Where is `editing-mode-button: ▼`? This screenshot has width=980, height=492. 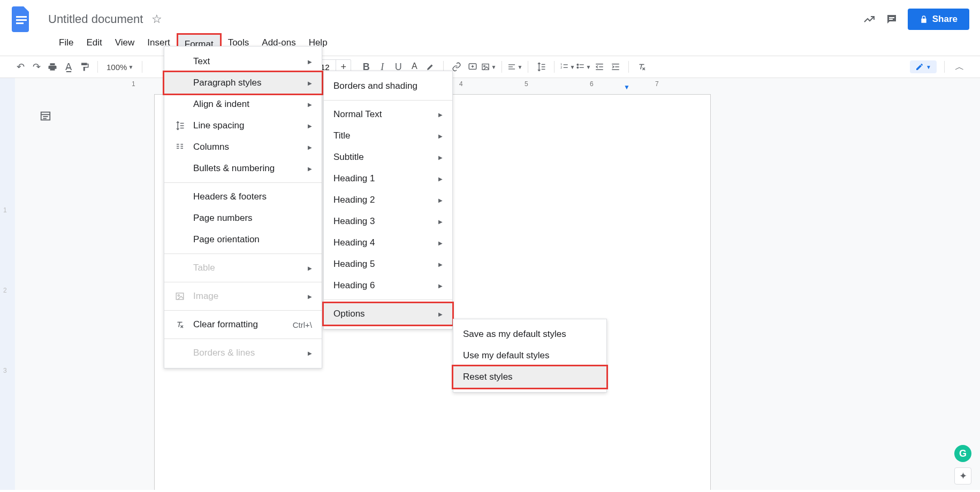 editing-mode-button: ▼ is located at coordinates (923, 67).